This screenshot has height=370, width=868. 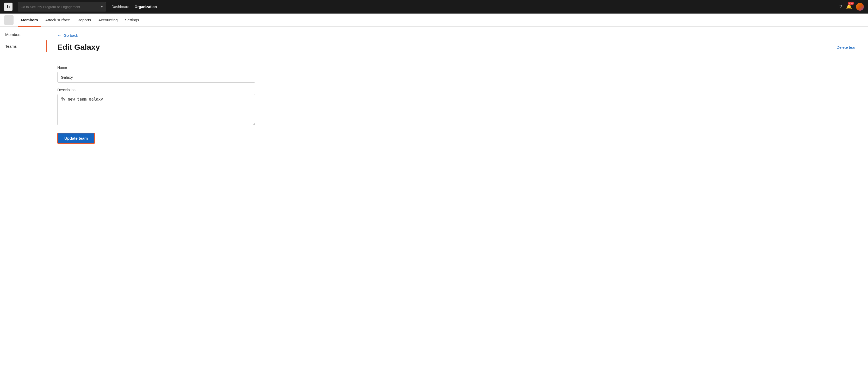 What do you see at coordinates (134, 7) in the screenshot?
I see `nav-links: Dashboard Organization` at bounding box center [134, 7].